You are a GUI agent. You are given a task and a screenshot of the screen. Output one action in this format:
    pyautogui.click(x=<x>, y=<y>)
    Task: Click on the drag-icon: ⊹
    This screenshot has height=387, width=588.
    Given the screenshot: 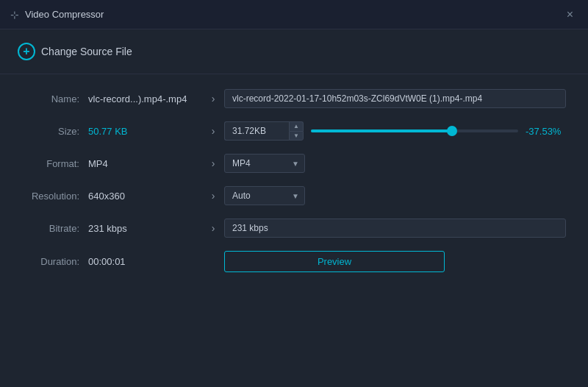 What is the action you would take?
    pyautogui.click(x=15, y=15)
    